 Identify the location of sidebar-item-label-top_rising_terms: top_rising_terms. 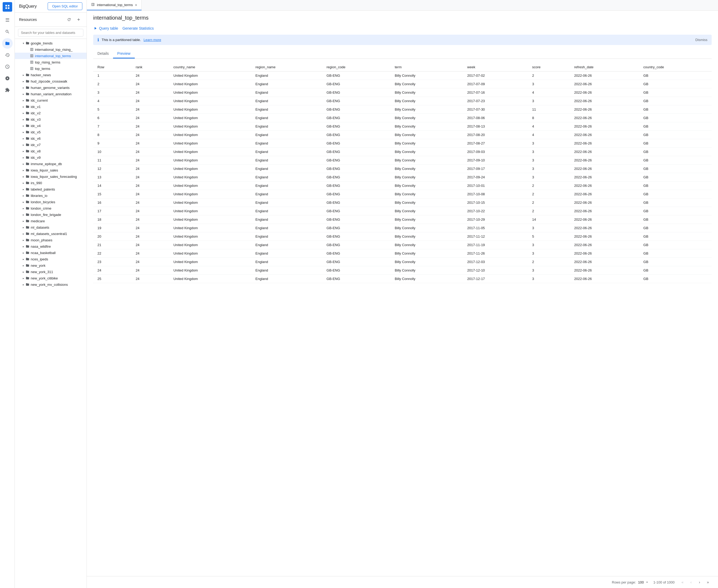
(47, 62).